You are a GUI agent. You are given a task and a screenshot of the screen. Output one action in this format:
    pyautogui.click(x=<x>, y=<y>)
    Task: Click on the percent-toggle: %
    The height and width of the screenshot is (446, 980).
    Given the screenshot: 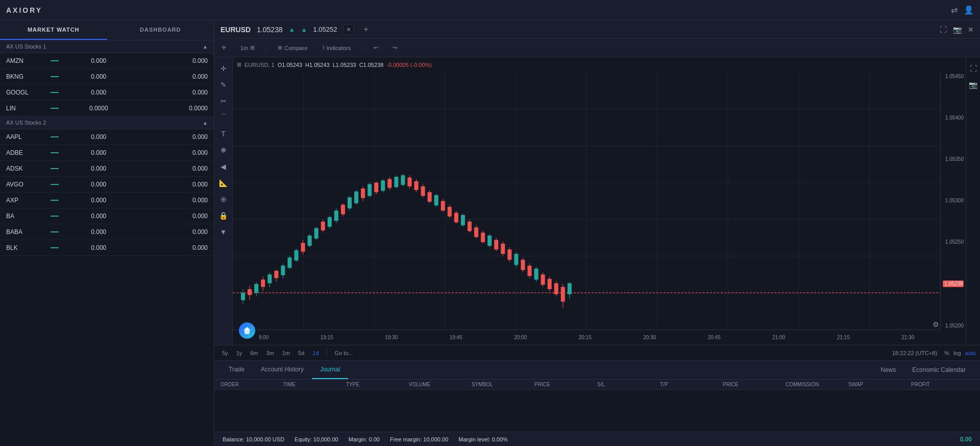 What is the action you would take?
    pyautogui.click(x=947, y=353)
    